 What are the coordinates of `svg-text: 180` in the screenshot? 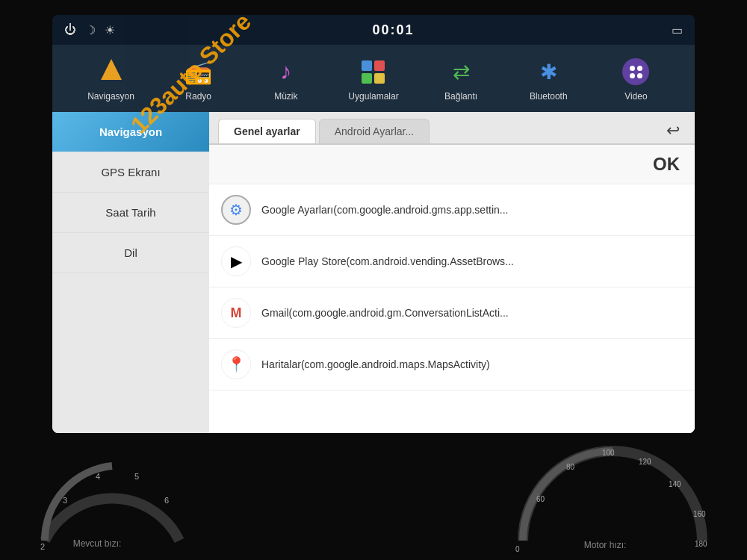 It's located at (701, 544).